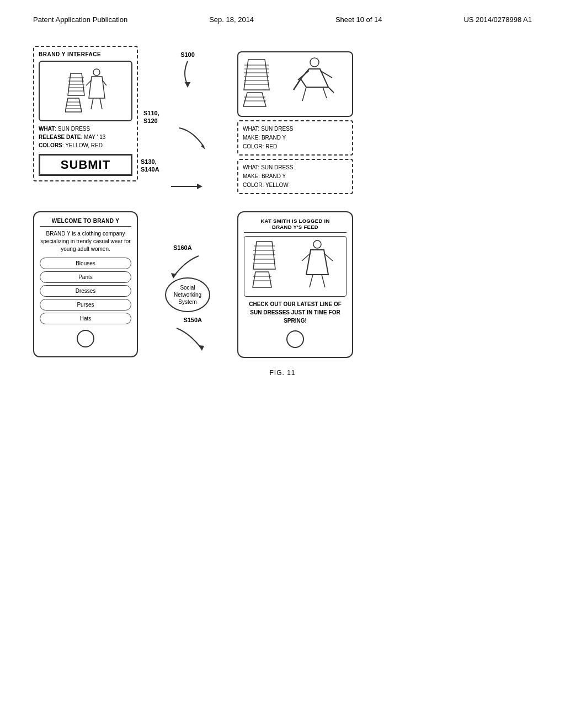 This screenshot has width=565, height=728. I want to click on nav-pants: Pants, so click(86, 277).